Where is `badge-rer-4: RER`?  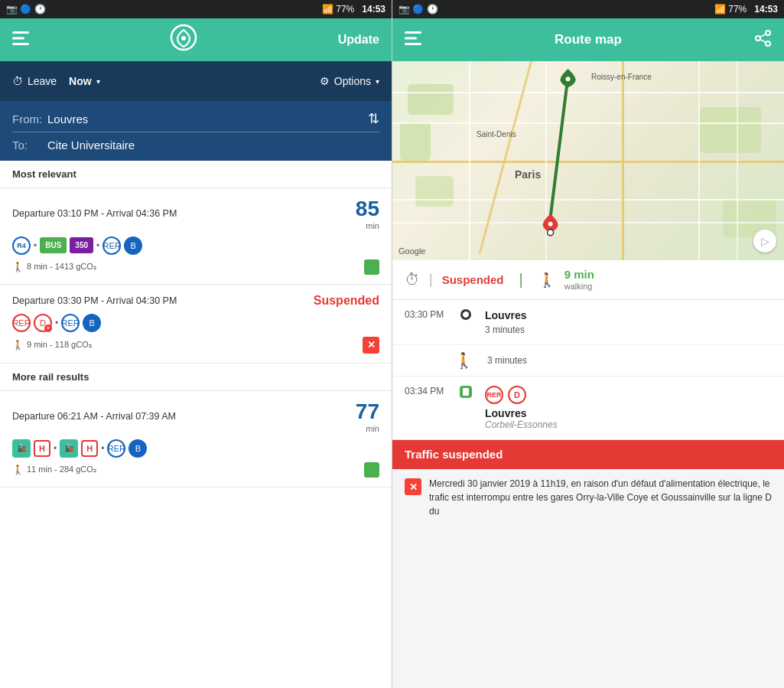
badge-rer-4: RER is located at coordinates (116, 448).